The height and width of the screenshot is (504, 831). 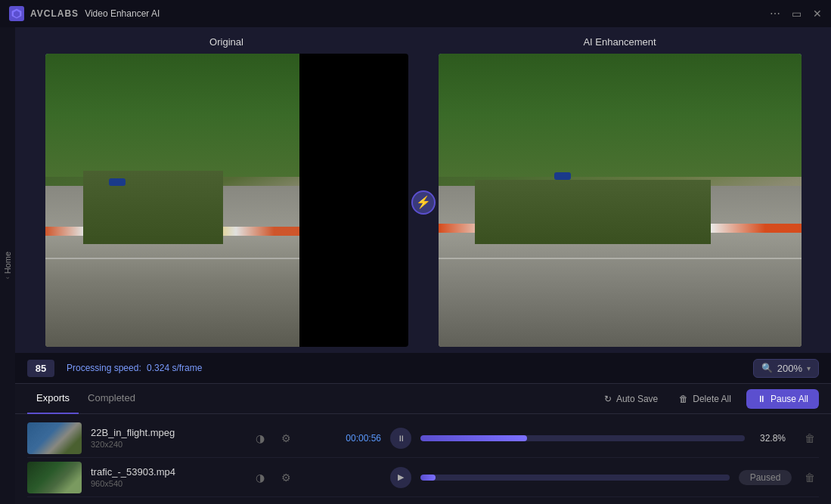 What do you see at coordinates (620, 115) in the screenshot?
I see `ai-grass` at bounding box center [620, 115].